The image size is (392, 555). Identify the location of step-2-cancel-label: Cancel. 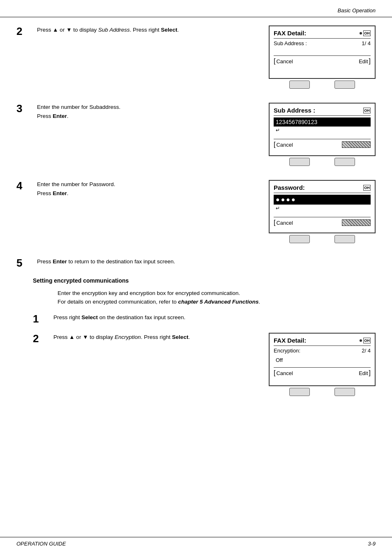
(284, 62).